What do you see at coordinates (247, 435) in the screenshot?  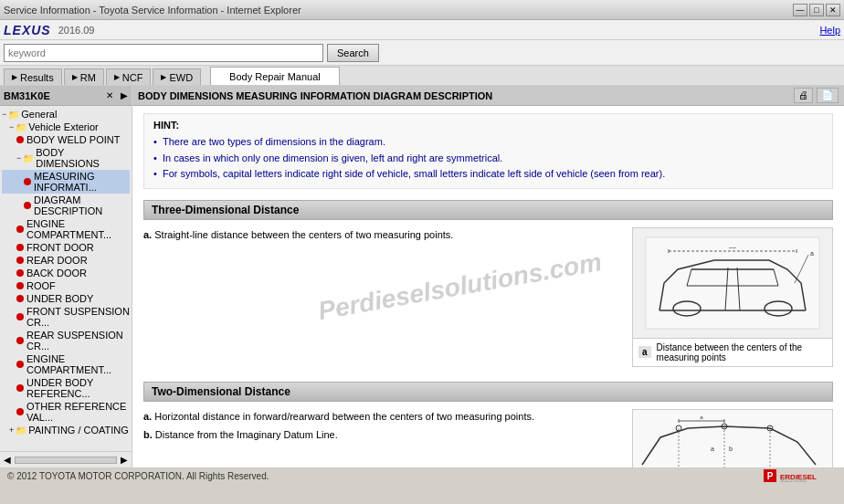 I see `text-b: Distance from the Imaginary Datum Line.` at bounding box center [247, 435].